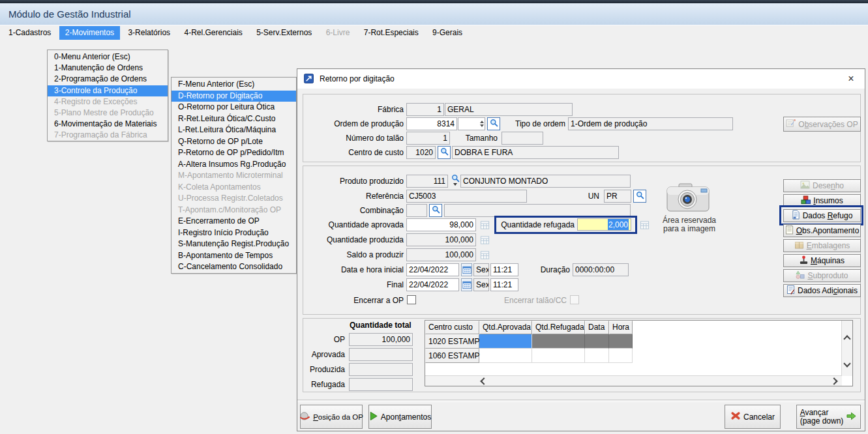 The height and width of the screenshot is (434, 868). Describe the element at coordinates (284, 33) in the screenshot. I see `menu-serv-externos: 5-Serv.Externos` at that location.